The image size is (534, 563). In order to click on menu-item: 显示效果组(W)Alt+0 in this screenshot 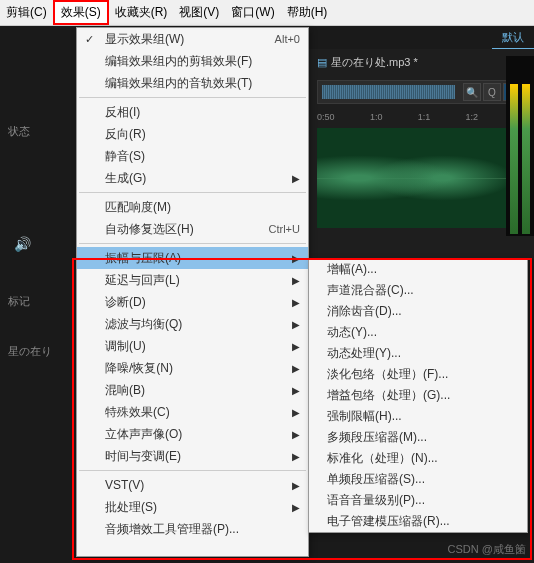, I will do `click(192, 39)`.